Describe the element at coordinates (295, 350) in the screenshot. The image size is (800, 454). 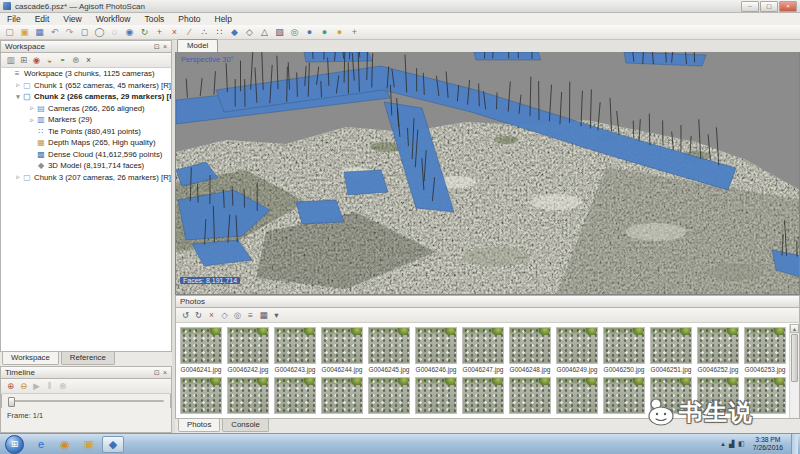
I see `photo-thumbnail: G0046243.jpg` at that location.